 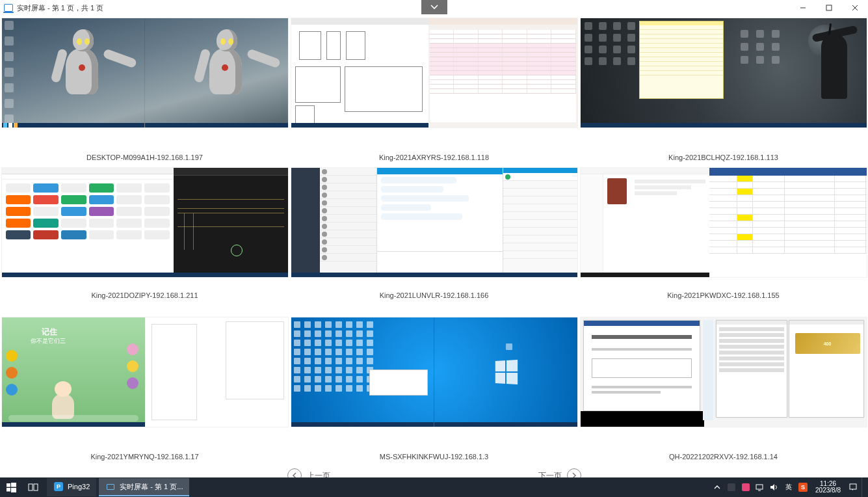 I want to click on task-view-icon, so click(x=33, y=487).